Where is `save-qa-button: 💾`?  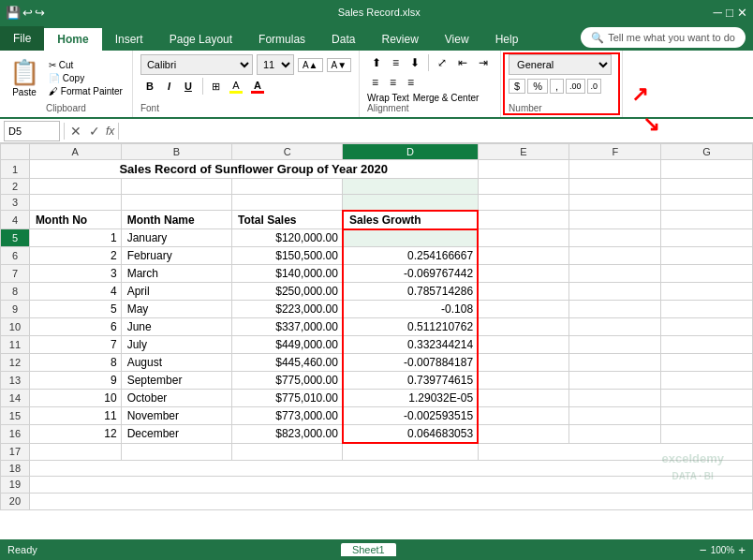 save-qa-button: 💾 is located at coordinates (13, 13).